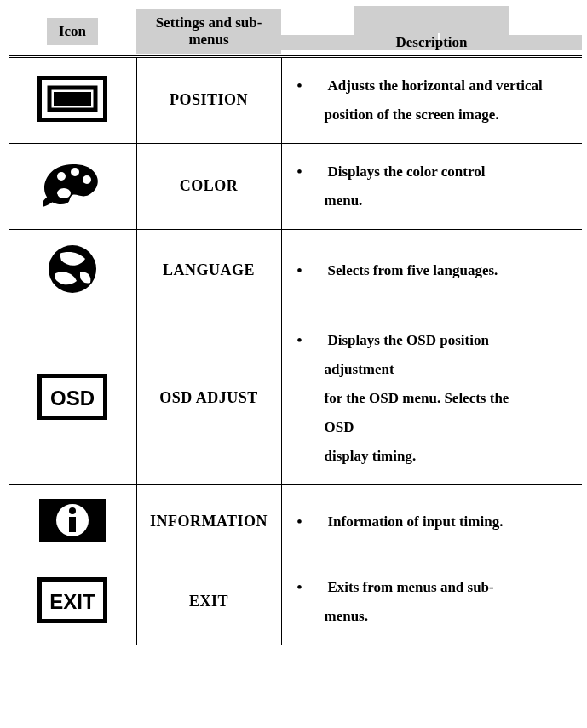 The image size is (587, 728). Describe the element at coordinates (431, 601) in the screenshot. I see `cell-desc: Exits from menus and sub- menus.` at that location.